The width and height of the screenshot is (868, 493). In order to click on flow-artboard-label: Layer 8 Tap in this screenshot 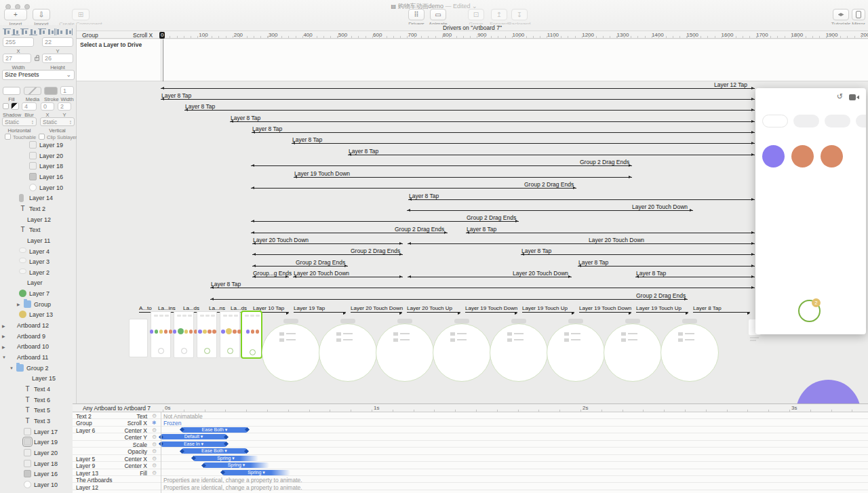, I will do `click(722, 309)`.